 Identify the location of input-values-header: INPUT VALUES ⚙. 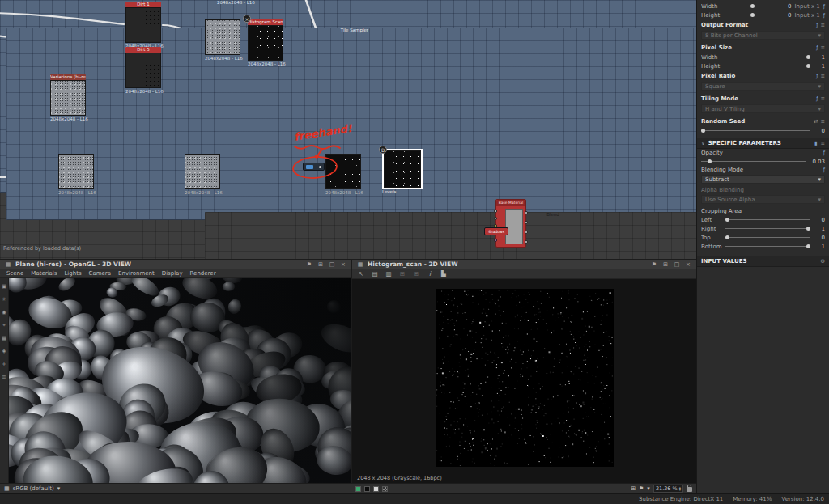
(763, 261).